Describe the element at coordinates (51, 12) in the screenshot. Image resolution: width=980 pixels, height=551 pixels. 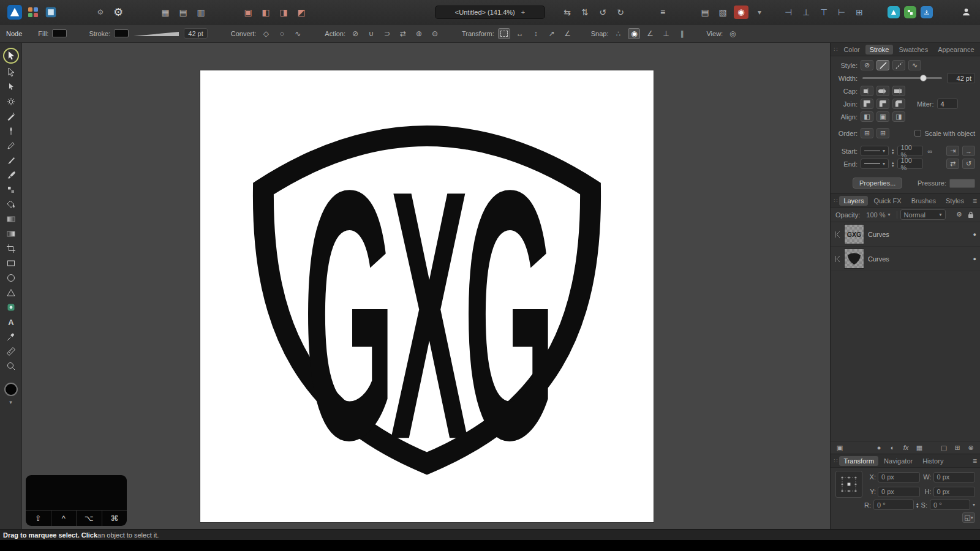
I see `new-document-icon` at that location.